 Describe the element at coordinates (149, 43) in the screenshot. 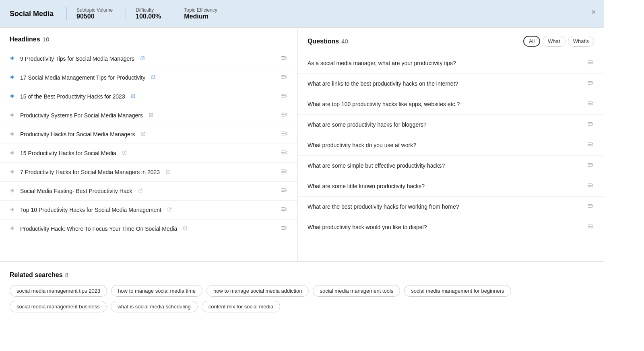

I see `headlines-header: Headlines10` at that location.